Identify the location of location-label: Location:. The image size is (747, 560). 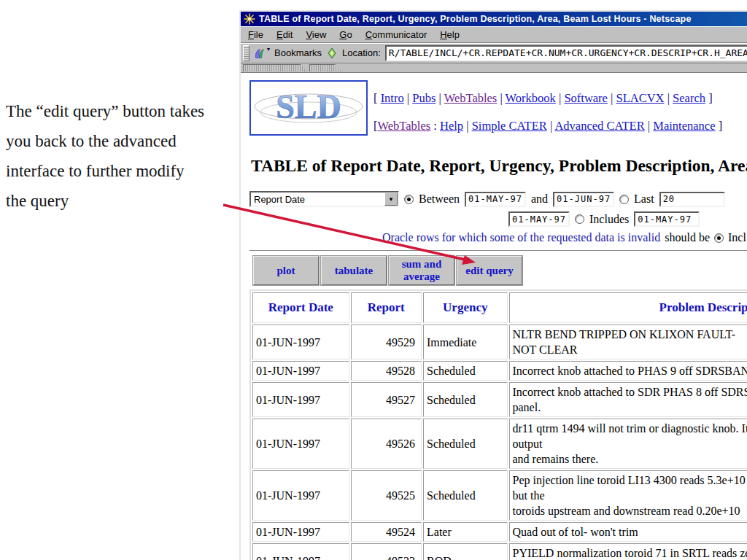
(362, 52).